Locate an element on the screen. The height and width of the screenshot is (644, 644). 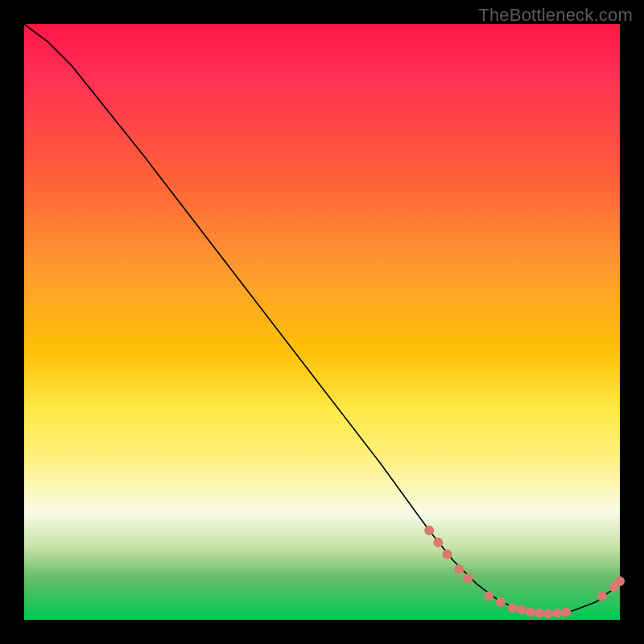
curve-markers is located at coordinates (525, 572).